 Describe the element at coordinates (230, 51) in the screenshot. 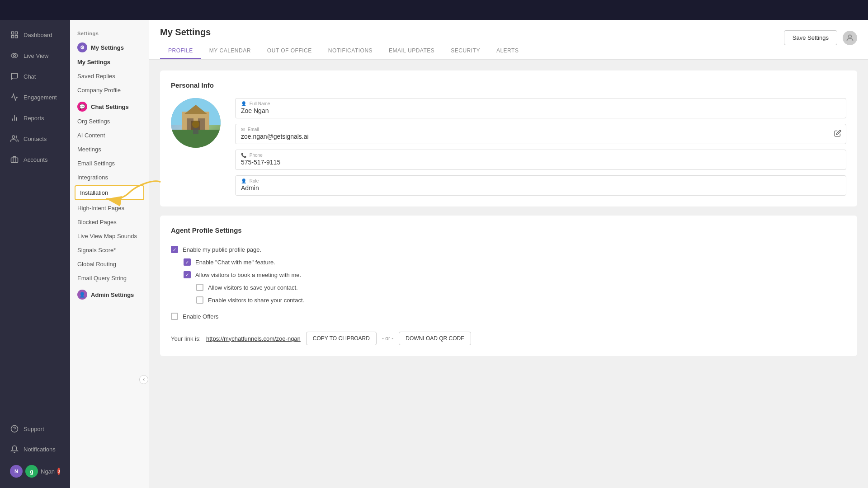

I see `tab-my-calendar: MY CALENDAR` at that location.